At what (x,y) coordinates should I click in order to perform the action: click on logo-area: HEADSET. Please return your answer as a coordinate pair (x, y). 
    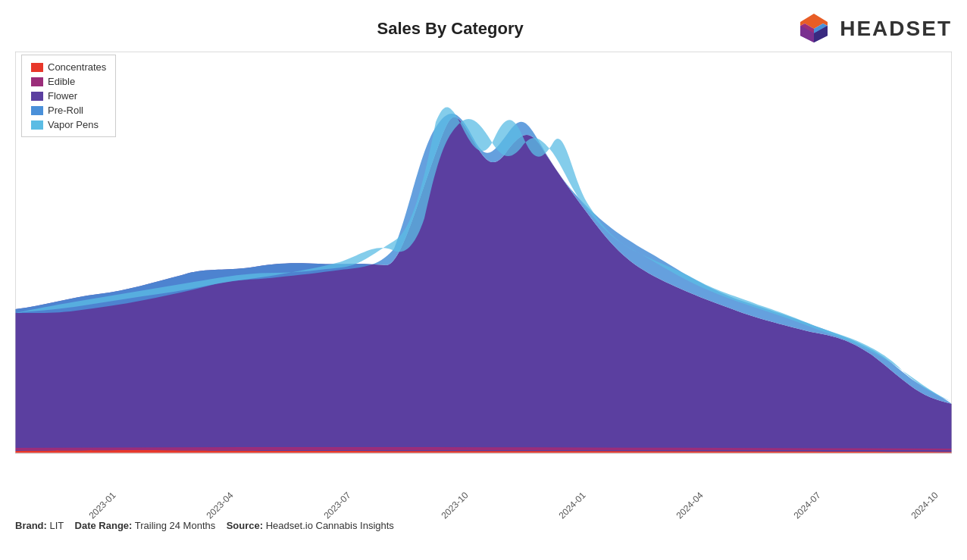
    Looking at the image, I should click on (873, 29).